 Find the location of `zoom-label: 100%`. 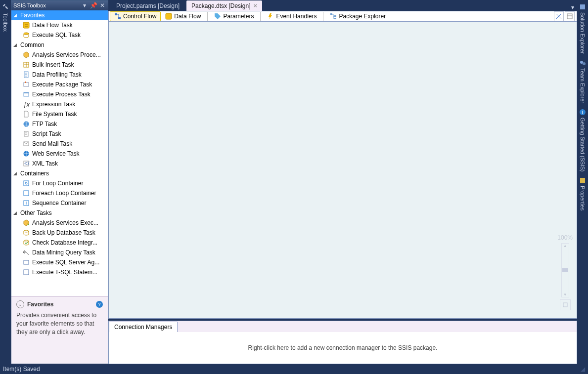

zoom-label: 100% is located at coordinates (565, 238).